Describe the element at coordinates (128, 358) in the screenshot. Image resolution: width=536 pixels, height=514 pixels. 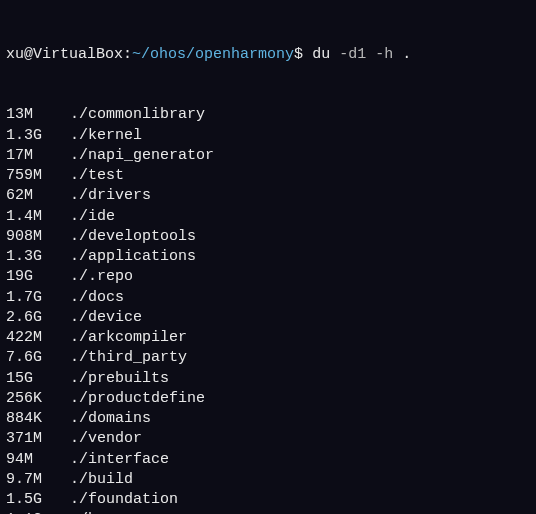
I see `output-dir: ./third_party` at that location.